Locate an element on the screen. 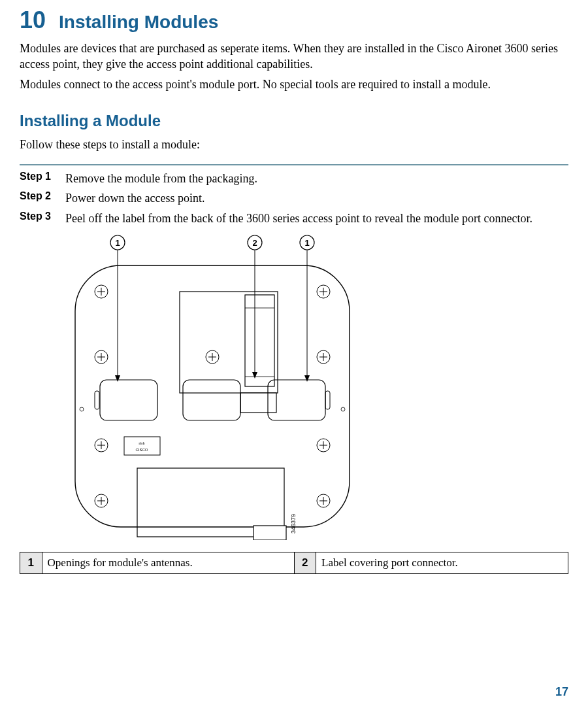 This screenshot has height=712, width=588. screws is located at coordinates (212, 396).